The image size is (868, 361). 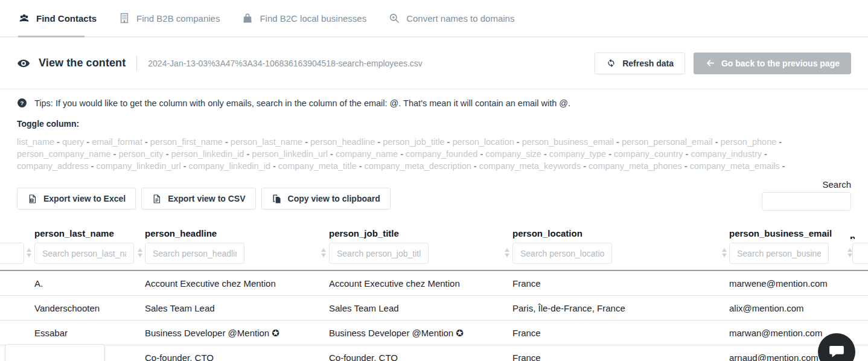 What do you see at coordinates (483, 142) in the screenshot?
I see `toggle-column-person_location: person_location` at bounding box center [483, 142].